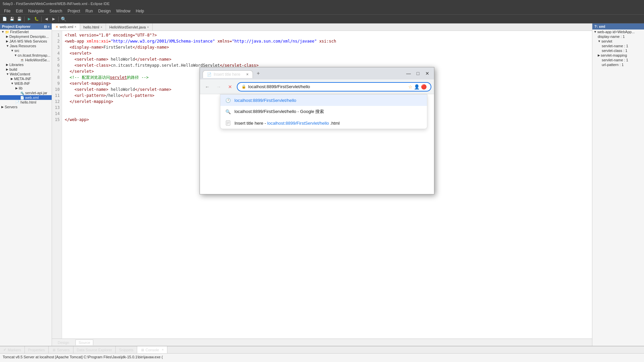 The width and height of the screenshot is (644, 362). I want to click on sidebar-item-web-xml: 📄 web.xml, so click(26, 98).